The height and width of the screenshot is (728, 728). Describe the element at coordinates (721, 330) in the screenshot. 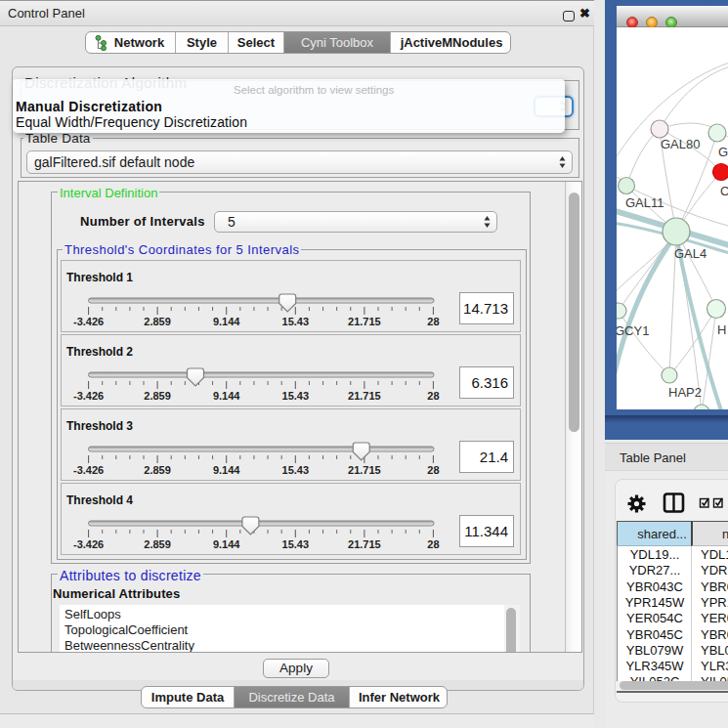

I see `svg-text: H` at that location.